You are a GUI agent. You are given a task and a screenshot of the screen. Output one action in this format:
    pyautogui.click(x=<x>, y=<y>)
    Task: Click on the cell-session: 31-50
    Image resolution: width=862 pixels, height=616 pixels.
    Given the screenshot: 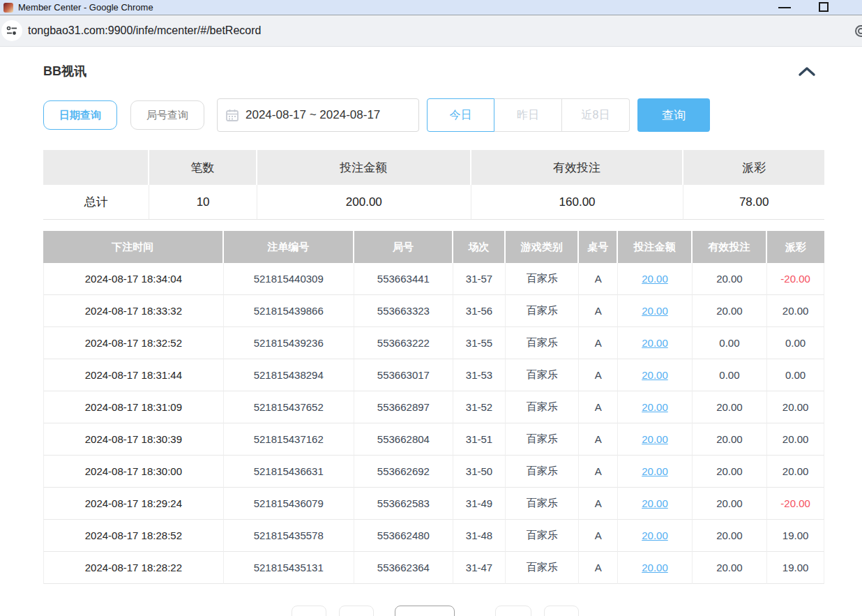 What is the action you would take?
    pyautogui.click(x=480, y=472)
    